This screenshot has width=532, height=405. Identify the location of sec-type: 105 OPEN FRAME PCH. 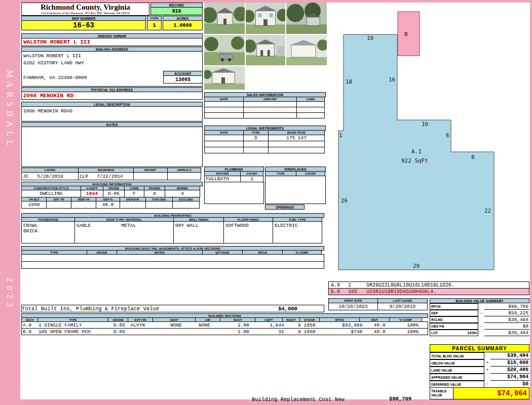
(74, 332).